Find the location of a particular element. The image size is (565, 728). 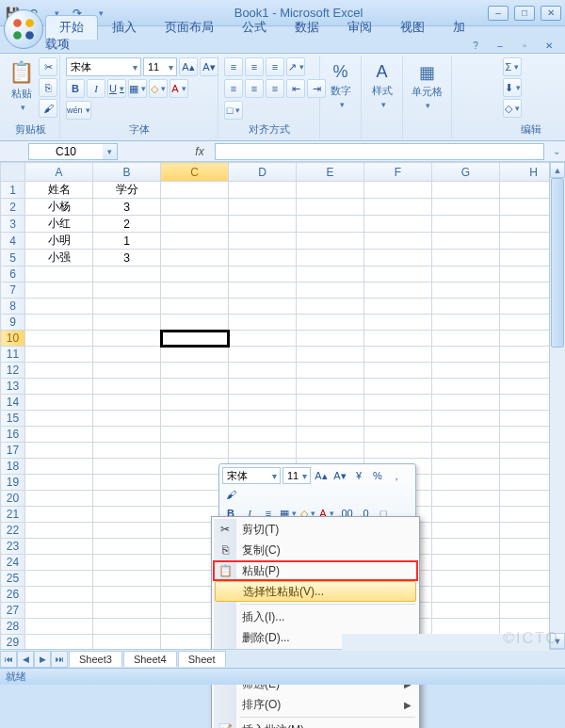

tab-数据: 数据 is located at coordinates (307, 27).